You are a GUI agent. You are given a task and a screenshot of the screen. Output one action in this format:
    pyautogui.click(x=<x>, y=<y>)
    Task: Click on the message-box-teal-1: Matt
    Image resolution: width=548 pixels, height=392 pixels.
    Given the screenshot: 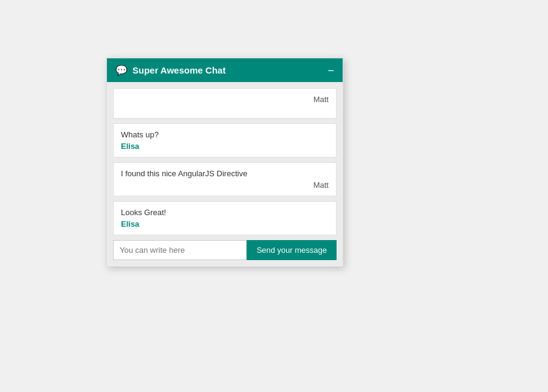 What is the action you would take?
    pyautogui.click(x=225, y=103)
    